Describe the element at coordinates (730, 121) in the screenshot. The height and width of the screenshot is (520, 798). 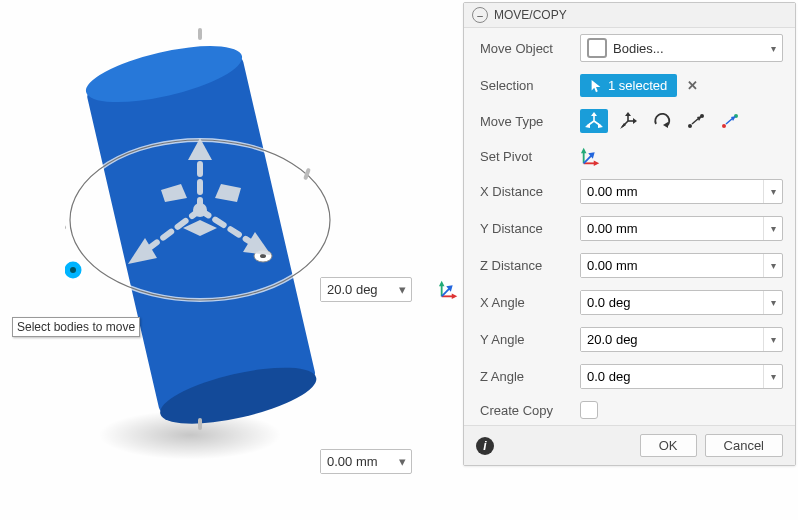
I see `move-type-point-to-position` at that location.